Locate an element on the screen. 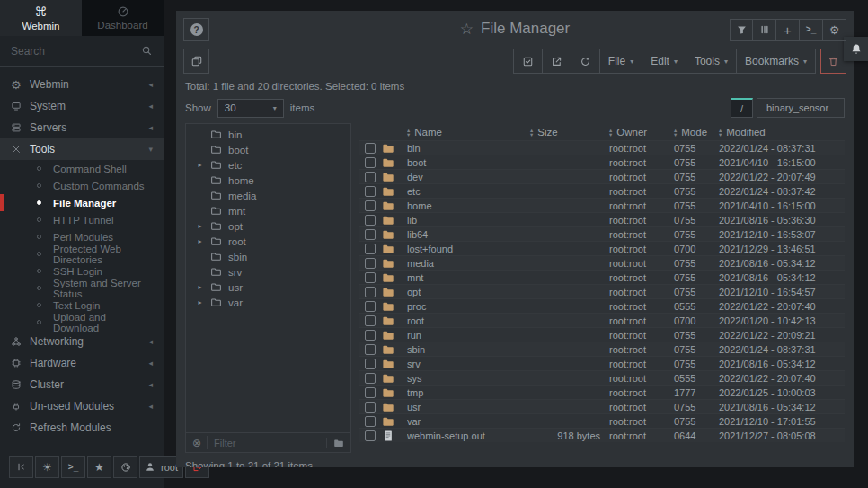  select-toggle-button is located at coordinates (528, 61).